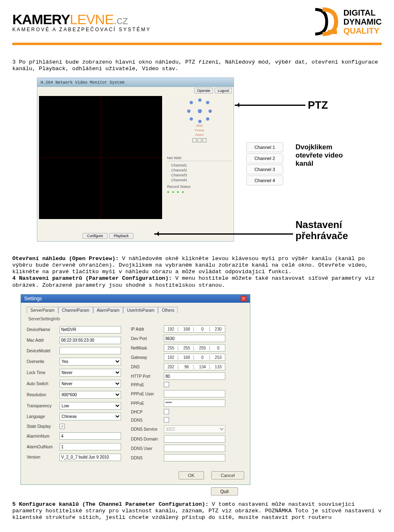  I want to click on locktime-select: Never, so click(90, 372).